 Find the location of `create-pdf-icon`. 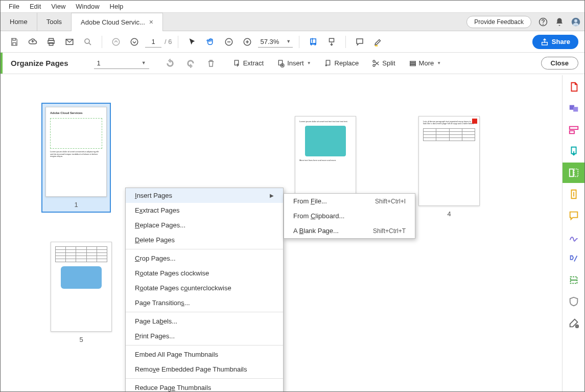

create-pdf-icon is located at coordinates (574, 87).